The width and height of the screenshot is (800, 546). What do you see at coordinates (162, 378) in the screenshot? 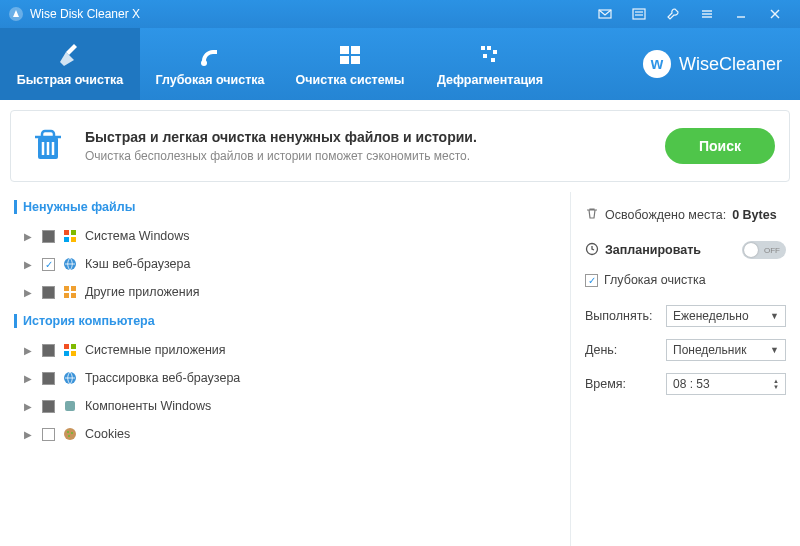
I see `item-label: Трассировка веб-браузера` at bounding box center [162, 378].